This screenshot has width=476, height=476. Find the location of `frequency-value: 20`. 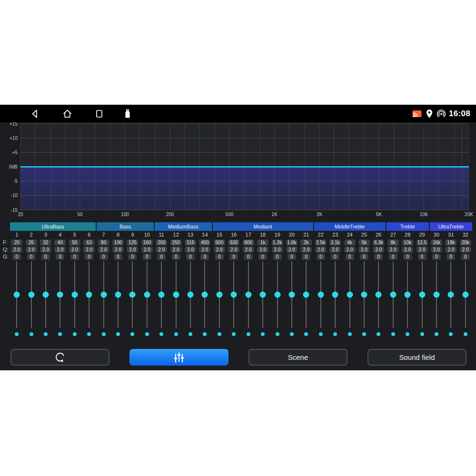

frequency-value: 20 is located at coordinates (17, 243).